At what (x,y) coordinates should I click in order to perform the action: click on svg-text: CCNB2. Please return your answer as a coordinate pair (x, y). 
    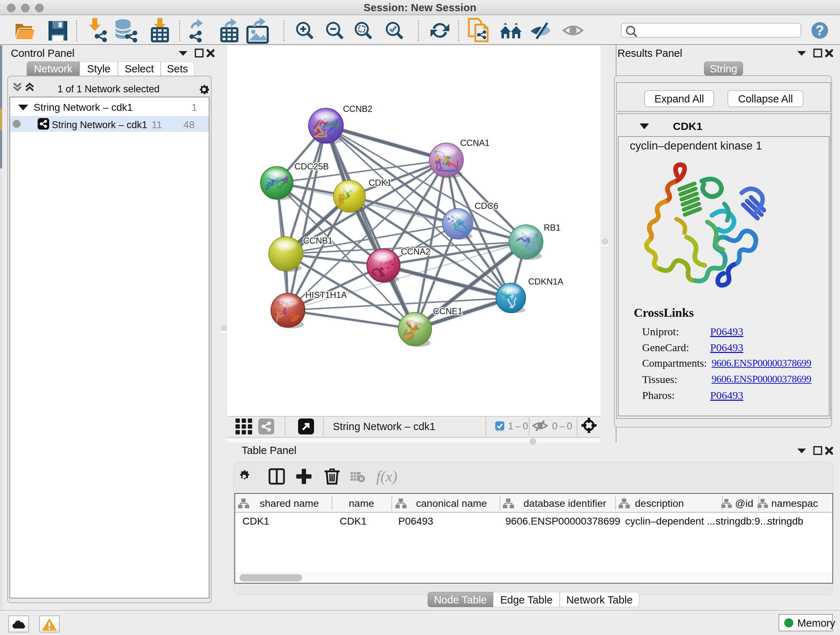
    Looking at the image, I should click on (358, 109).